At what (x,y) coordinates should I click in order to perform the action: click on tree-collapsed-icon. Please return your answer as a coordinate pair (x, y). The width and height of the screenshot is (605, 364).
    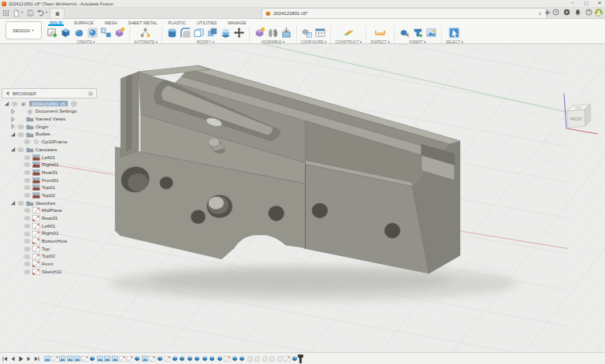
    Looking at the image, I should click on (13, 112).